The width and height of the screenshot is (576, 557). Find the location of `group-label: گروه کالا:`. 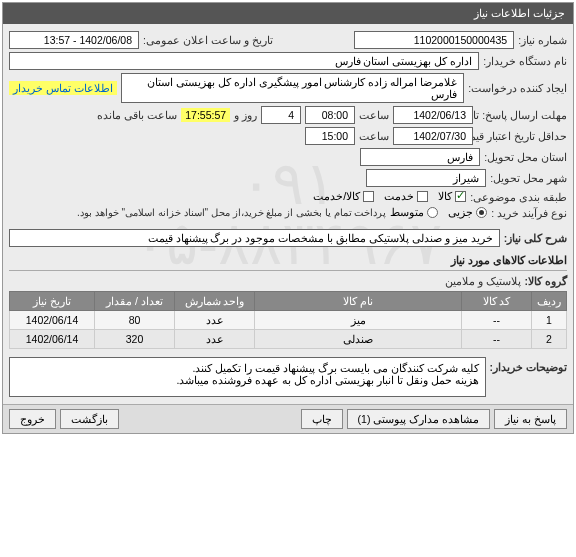

group-label: گروه کالا: is located at coordinates (546, 281).